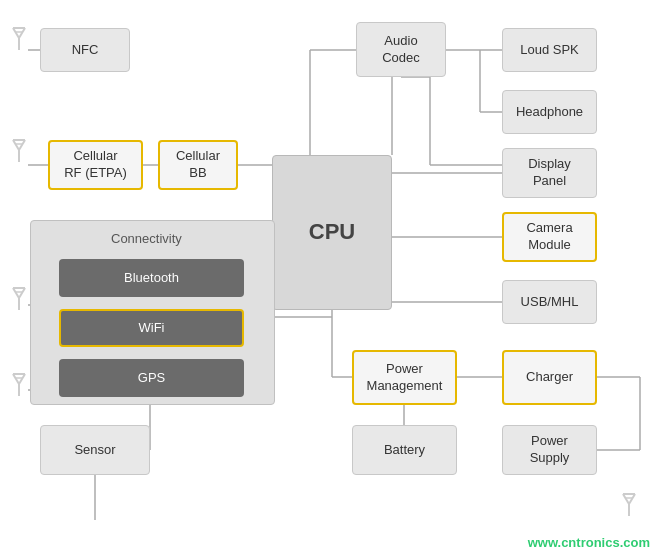 The height and width of the screenshot is (560, 660). What do you see at coordinates (550, 378) in the screenshot?
I see `charger-label: Charger` at bounding box center [550, 378].